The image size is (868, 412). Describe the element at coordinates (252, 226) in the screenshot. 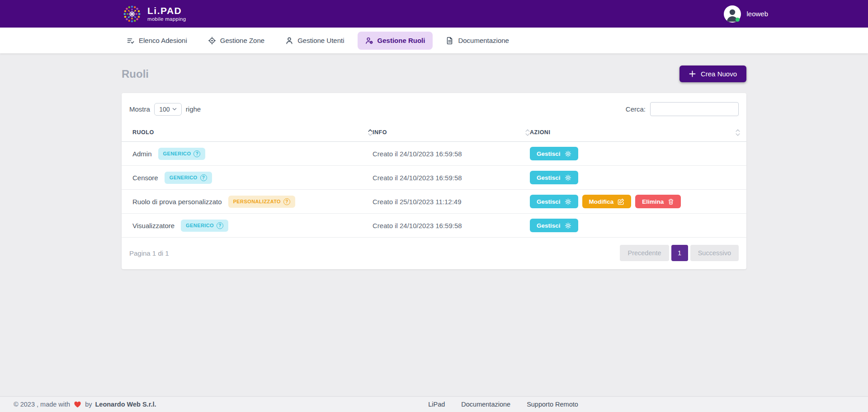

I see `role-cell: Visualizzatore GENERICO ?` at that location.